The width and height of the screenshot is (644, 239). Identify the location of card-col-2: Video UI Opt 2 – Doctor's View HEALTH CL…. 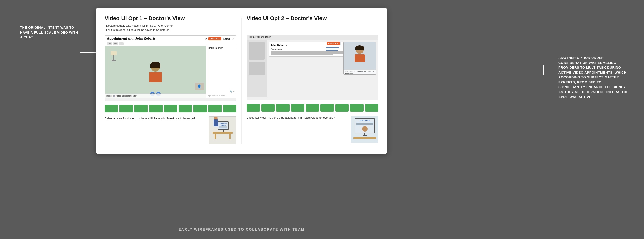
(312, 81).